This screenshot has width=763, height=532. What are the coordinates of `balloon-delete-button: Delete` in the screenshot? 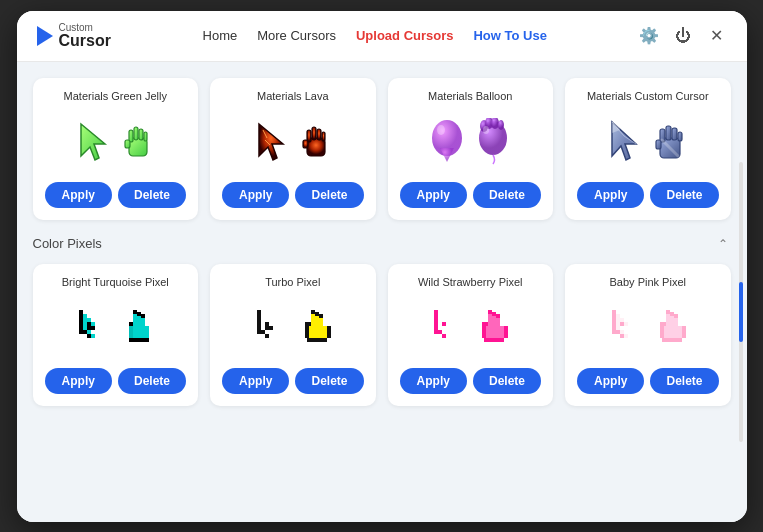 It's located at (507, 195).